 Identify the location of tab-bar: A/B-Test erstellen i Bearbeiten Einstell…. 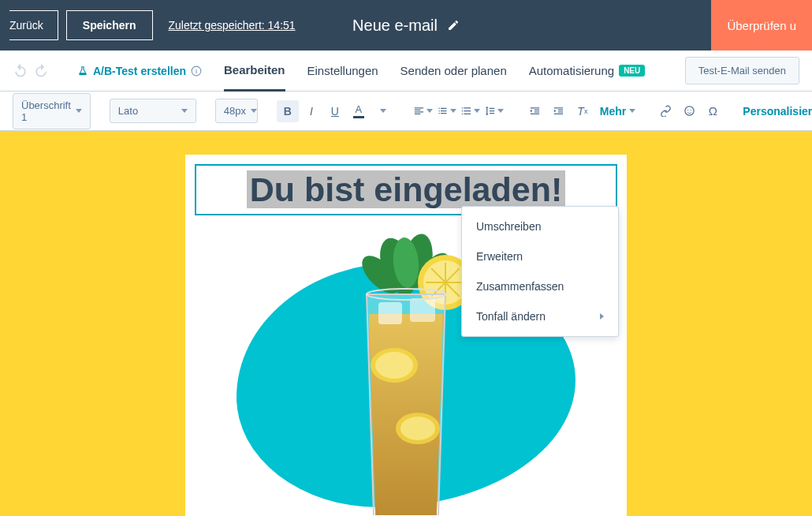
(406, 71).